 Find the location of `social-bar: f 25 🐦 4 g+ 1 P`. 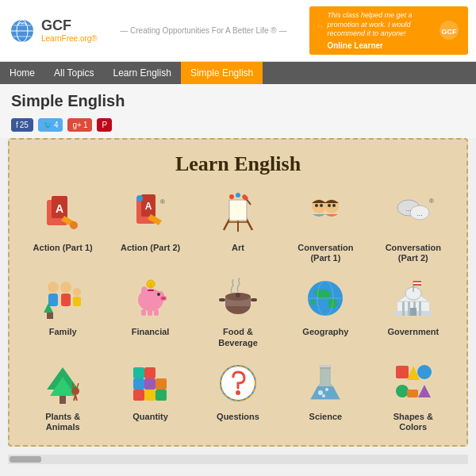

social-bar: f 25 🐦 4 g+ 1 P is located at coordinates (238, 127).